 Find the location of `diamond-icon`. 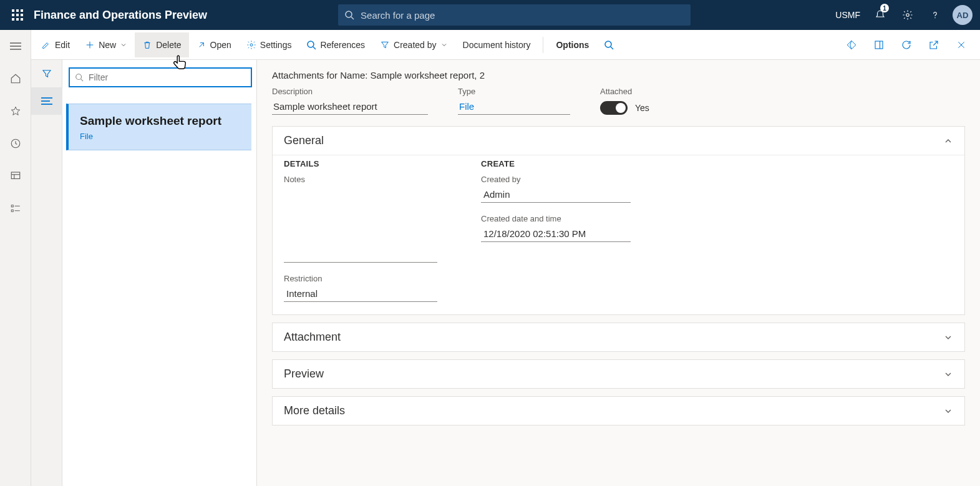

diamond-icon is located at coordinates (851, 45).